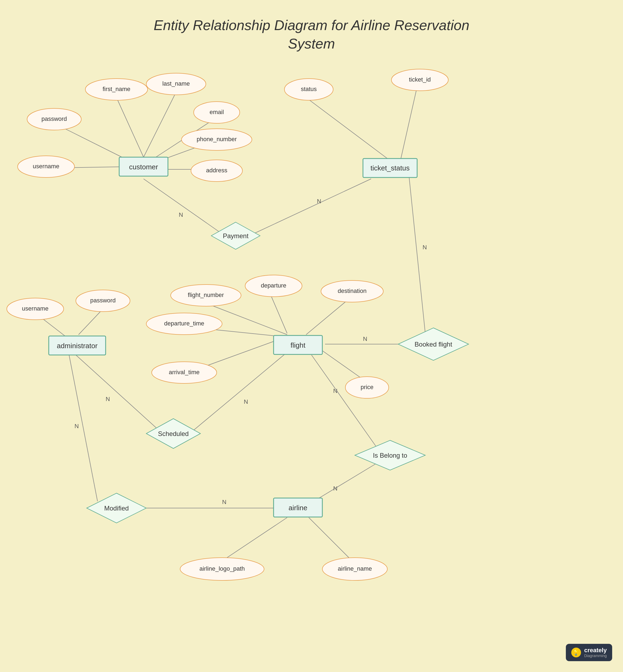 Image resolution: width=623 pixels, height=672 pixels. I want to click on entity-flight-label: flight, so click(298, 345).